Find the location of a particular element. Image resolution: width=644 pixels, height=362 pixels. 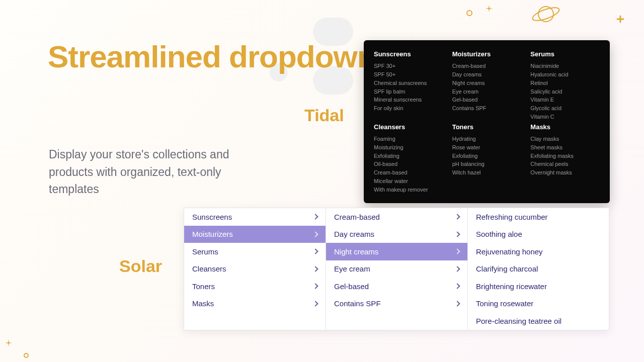

tidal-menu-item: Hyaluronic acid is located at coordinates (565, 74).